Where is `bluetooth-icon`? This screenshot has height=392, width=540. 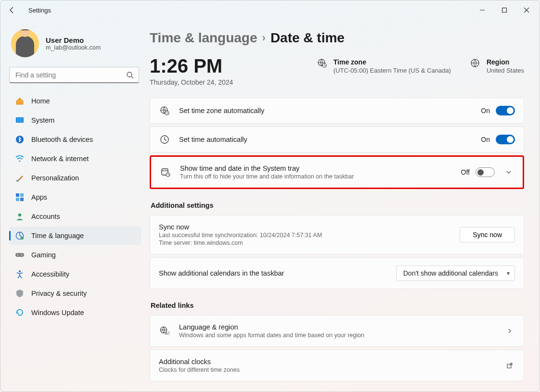 bluetooth-icon is located at coordinates (20, 139).